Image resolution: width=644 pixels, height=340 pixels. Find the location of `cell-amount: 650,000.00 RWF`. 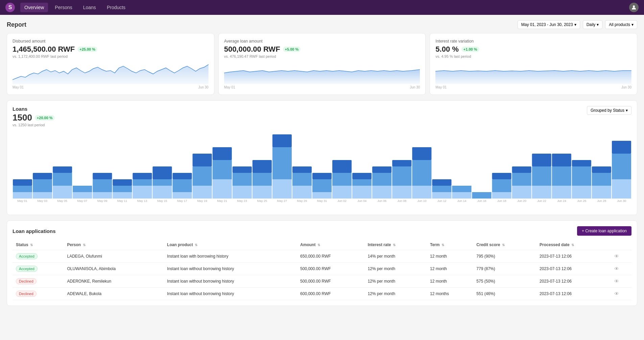

cell-amount: 650,000.00 RWF is located at coordinates (331, 257).